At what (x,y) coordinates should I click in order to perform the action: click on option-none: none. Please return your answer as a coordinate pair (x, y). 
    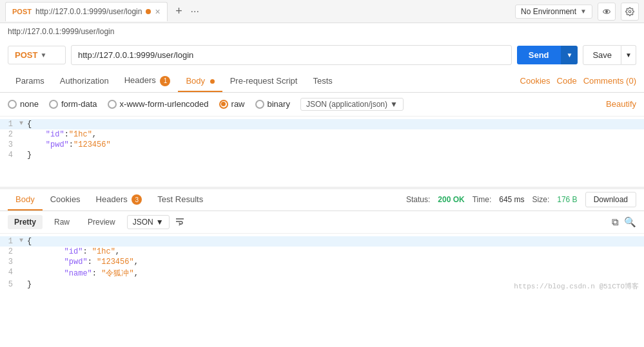
    Looking at the image, I should click on (23, 104).